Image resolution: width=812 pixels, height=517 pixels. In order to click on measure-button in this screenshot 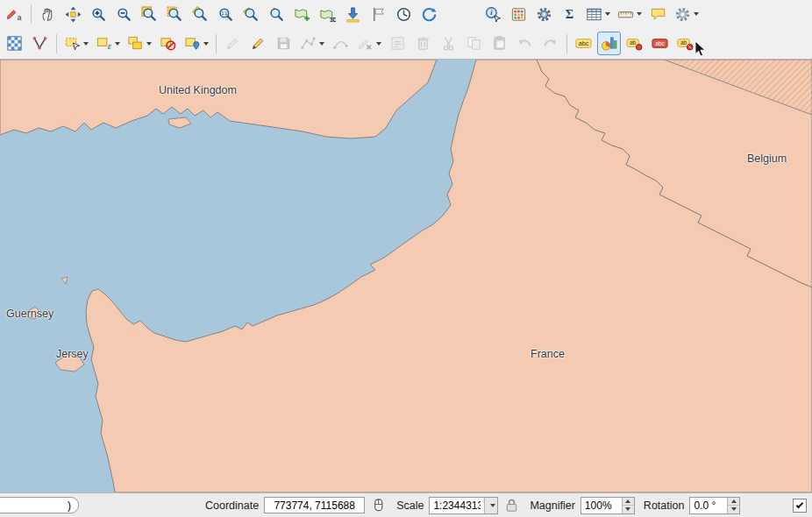, I will do `click(630, 14)`.